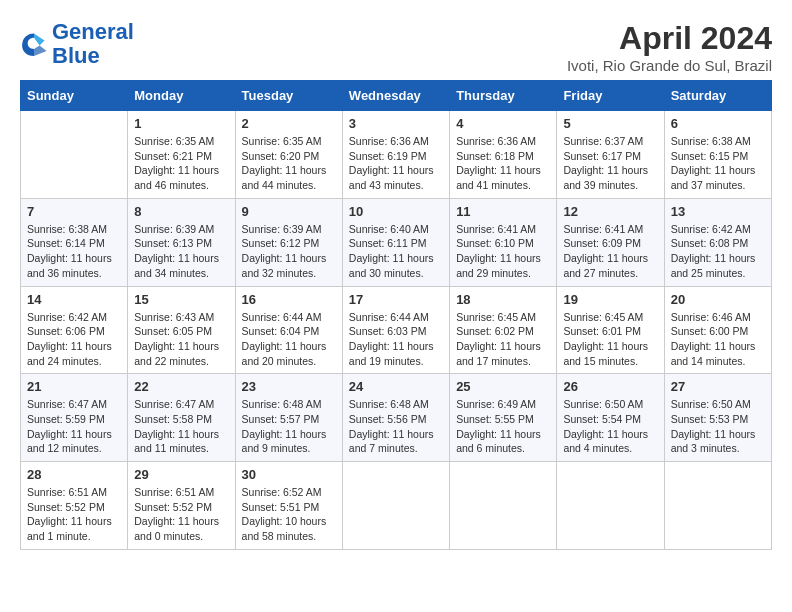 The image size is (792, 612). I want to click on page-header: General Blue April 2024 Ivoti, Rio Grand…, so click(396, 47).